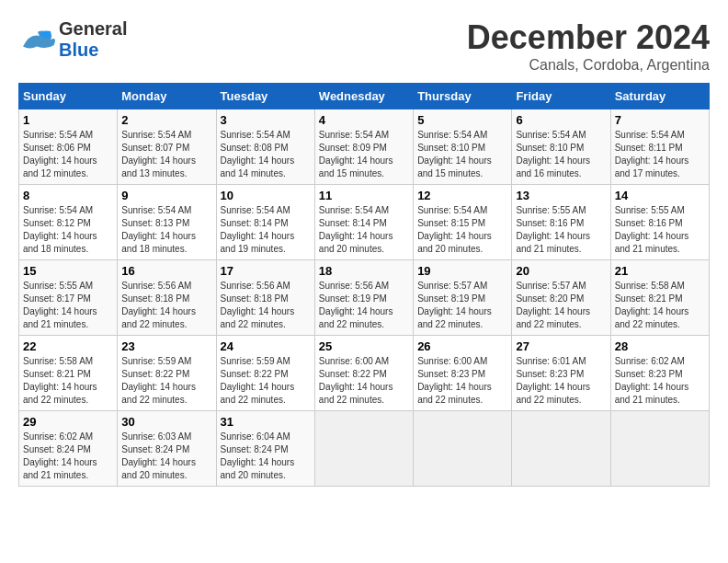 The width and height of the screenshot is (728, 563). What do you see at coordinates (266, 270) in the screenshot?
I see `day-number: 17` at bounding box center [266, 270].